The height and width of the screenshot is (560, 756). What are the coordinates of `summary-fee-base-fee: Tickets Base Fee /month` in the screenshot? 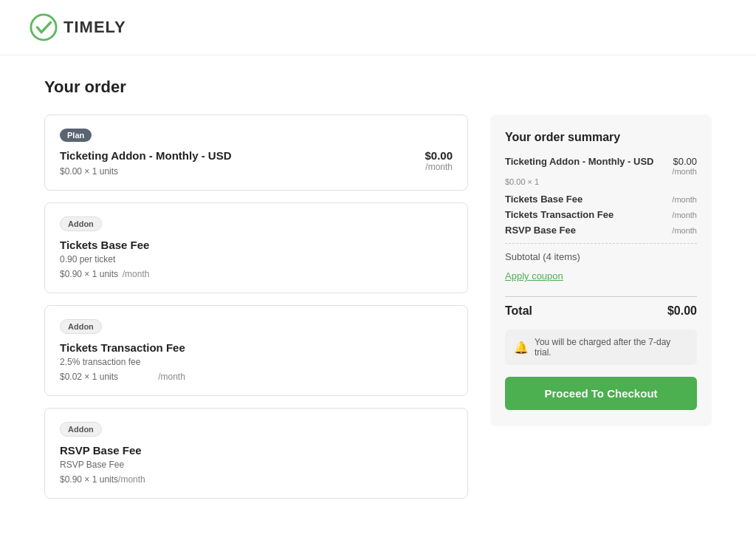 It's located at (601, 199).